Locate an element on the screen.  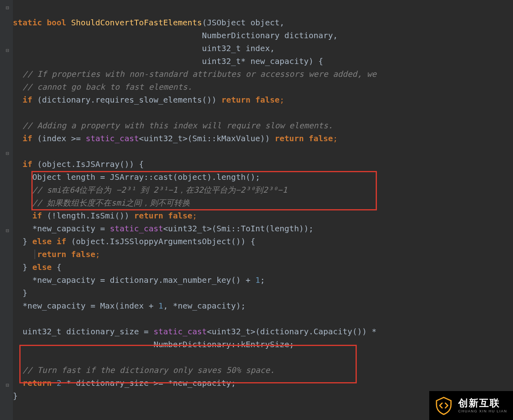
code-line: // 如果数组长度不在smi之间，则不可转换 is located at coordinates (101, 203).